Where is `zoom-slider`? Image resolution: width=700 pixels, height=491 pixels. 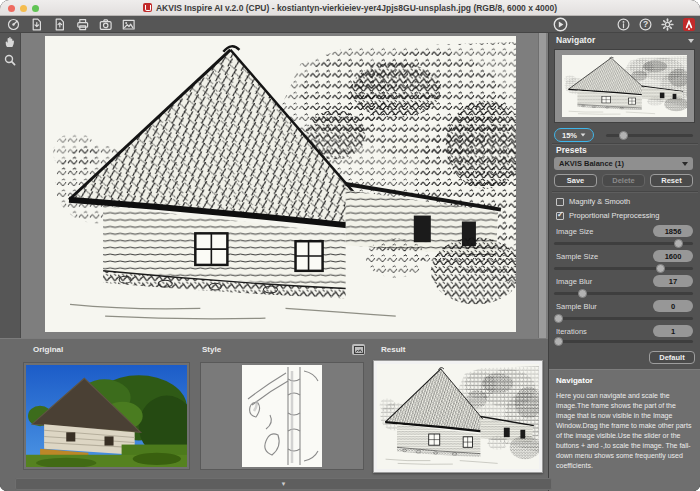
zoom-slider is located at coordinates (650, 136).